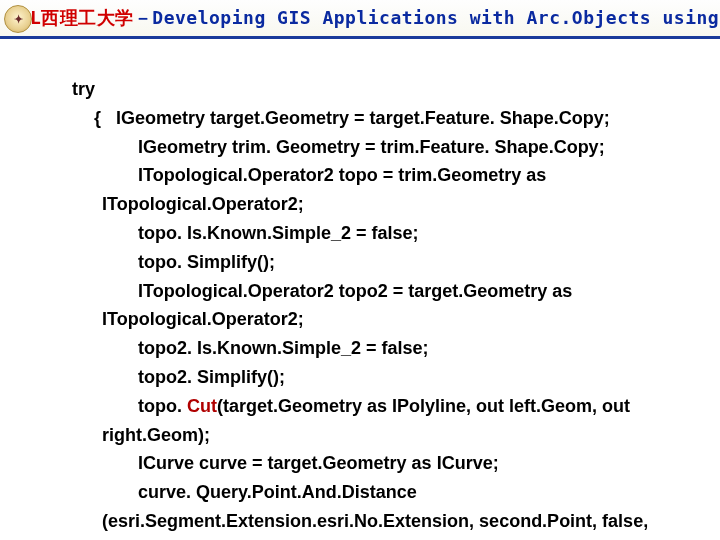  Describe the element at coordinates (363, 118) in the screenshot. I see `code-text: IGeometry target.Geometry = target.Featu…` at that location.